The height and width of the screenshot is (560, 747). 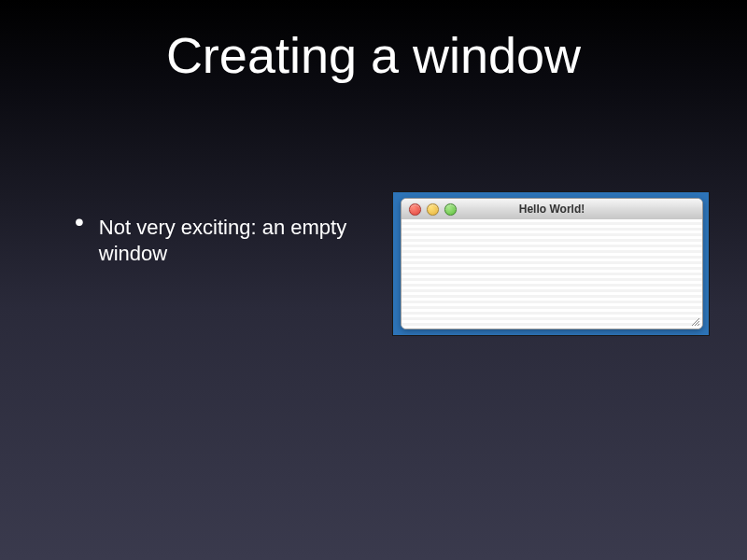 I want to click on window-content, so click(x=552, y=274).